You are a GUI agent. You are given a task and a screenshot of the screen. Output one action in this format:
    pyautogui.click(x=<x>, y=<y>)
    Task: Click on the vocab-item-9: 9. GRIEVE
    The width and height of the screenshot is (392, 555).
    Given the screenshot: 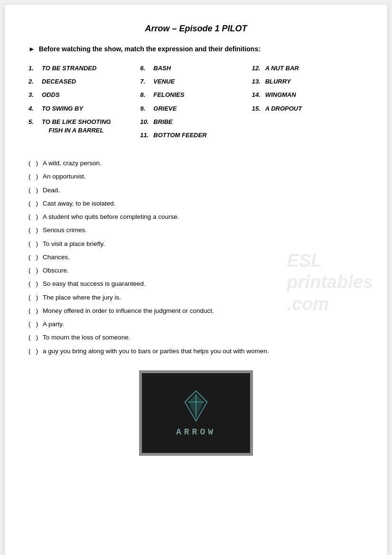 What is the action you would take?
    pyautogui.click(x=196, y=109)
    